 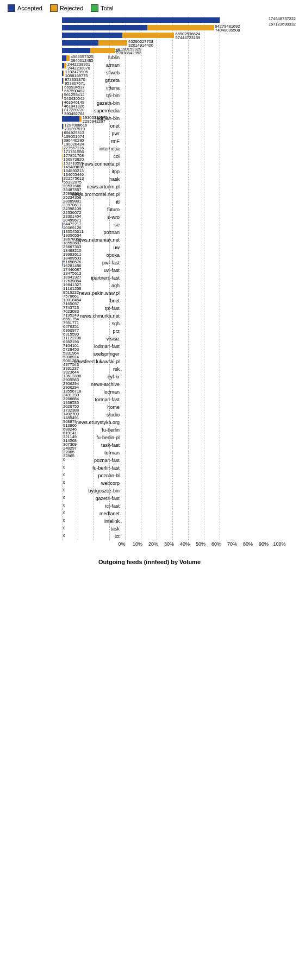 I want to click on bar-value-rejected: 74048039508, so click(x=228, y=30).